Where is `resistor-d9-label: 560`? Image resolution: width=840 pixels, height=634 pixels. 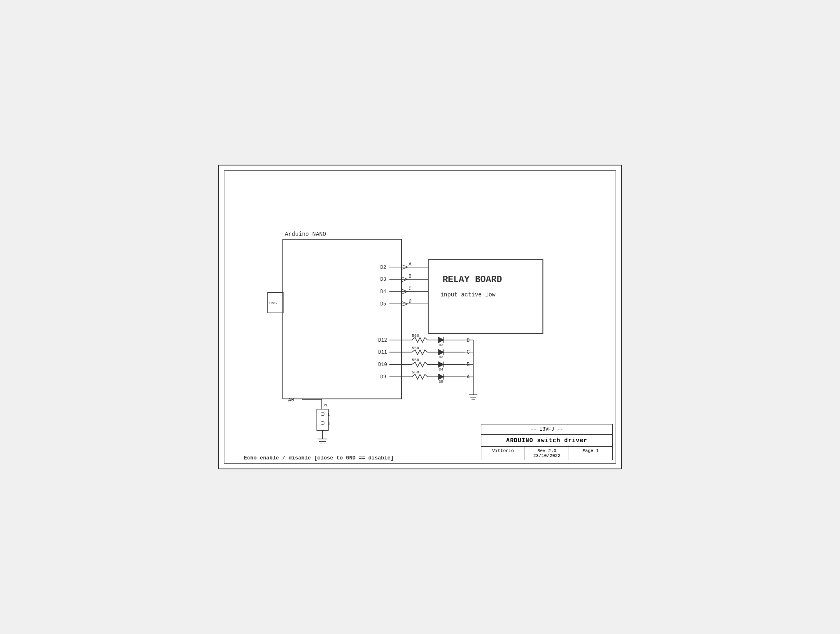
resistor-d9-label: 560 is located at coordinates (415, 372).